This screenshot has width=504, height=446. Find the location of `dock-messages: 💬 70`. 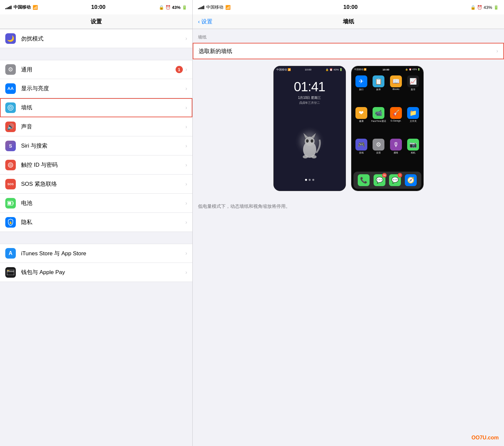

dock-messages: 💬 70 is located at coordinates (379, 180).